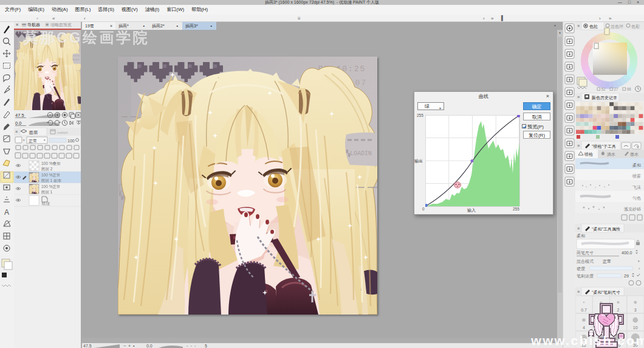  I want to click on svg-text: A, so click(7, 212).